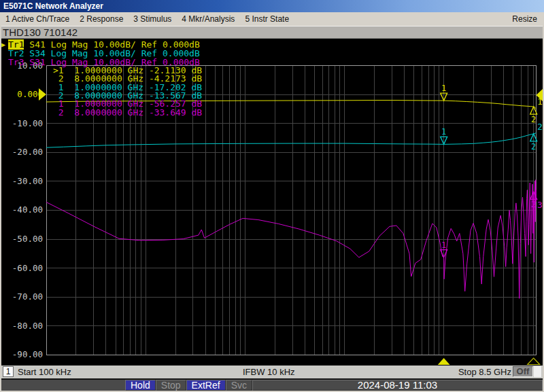 The image size is (544, 392). Describe the element at coordinates (8, 372) in the screenshot. I see `channel-number-badge: 1` at that location.